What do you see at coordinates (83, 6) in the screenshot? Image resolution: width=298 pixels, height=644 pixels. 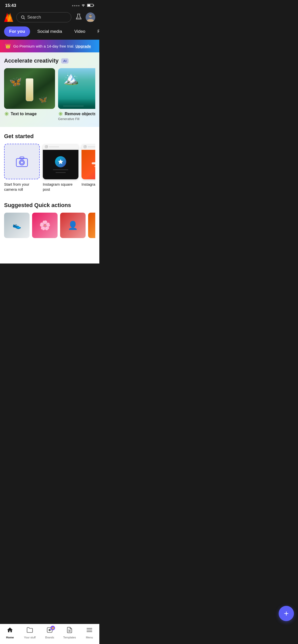 I see `status-icons` at bounding box center [83, 6].